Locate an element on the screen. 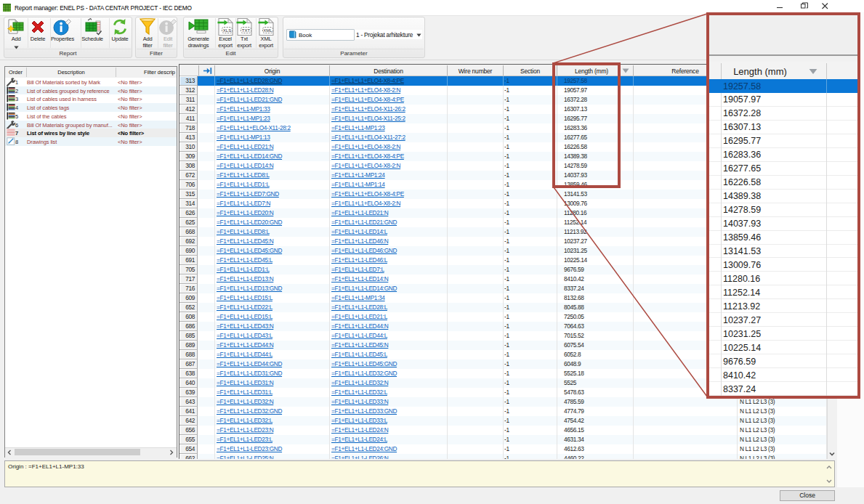 This screenshot has width=864, height=504. svg-text: XLS is located at coordinates (227, 31).